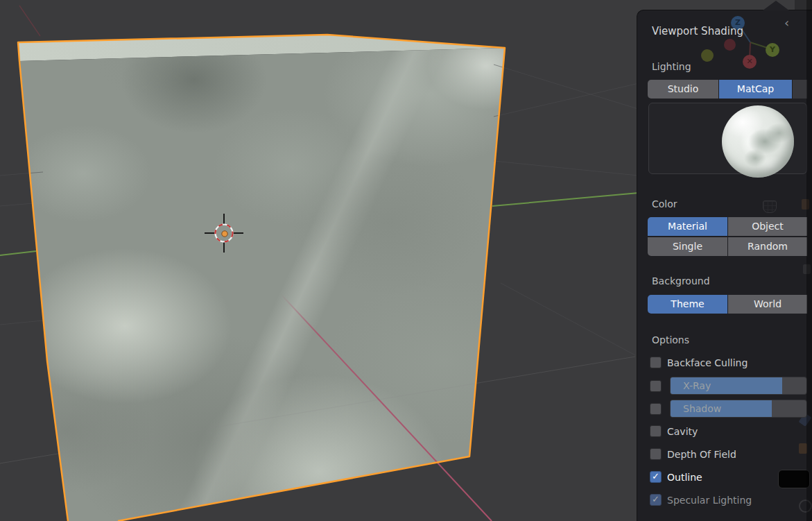 Image resolution: width=812 pixels, height=521 pixels. Describe the element at coordinates (685, 477) in the screenshot. I see `outline-label: Outline` at that location.